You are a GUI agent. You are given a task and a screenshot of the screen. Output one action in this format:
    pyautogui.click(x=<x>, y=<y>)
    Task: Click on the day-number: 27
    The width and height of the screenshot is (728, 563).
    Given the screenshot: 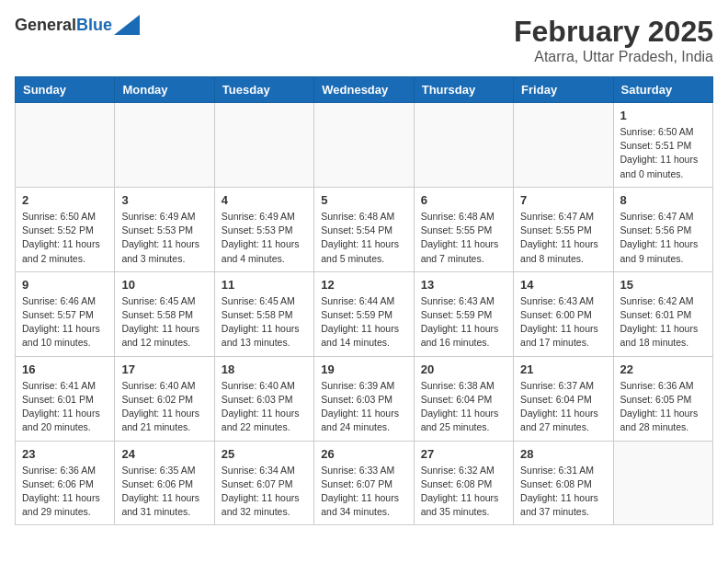 What is the action you would take?
    pyautogui.click(x=463, y=454)
    